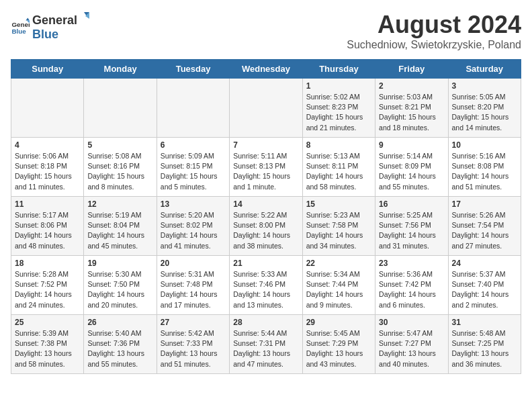 This screenshot has width=532, height=411. I want to click on day-detail: Sunrise: 5:40 AM Sunset: 7:36 PM Dayligh…, so click(120, 349).